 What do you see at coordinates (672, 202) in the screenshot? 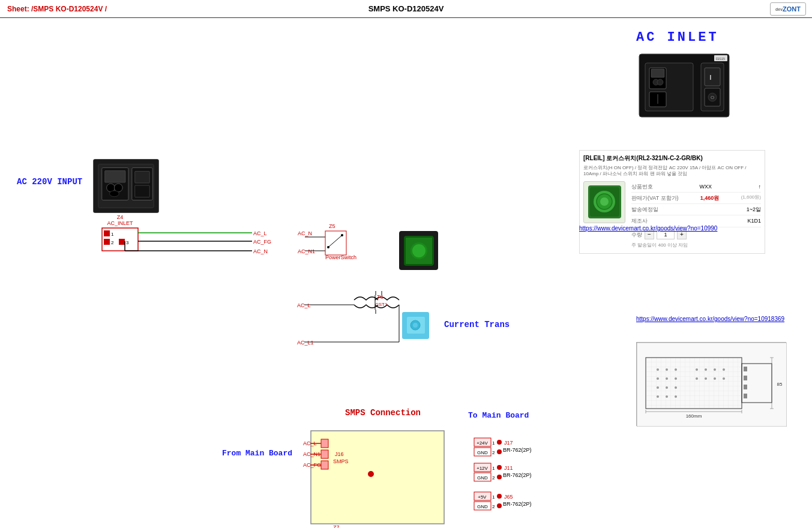
I see `product-card: [RLEIL] 로커스위치(RL2-321/N-C-2-GR/BK) 로커스위치…` at bounding box center [672, 202].